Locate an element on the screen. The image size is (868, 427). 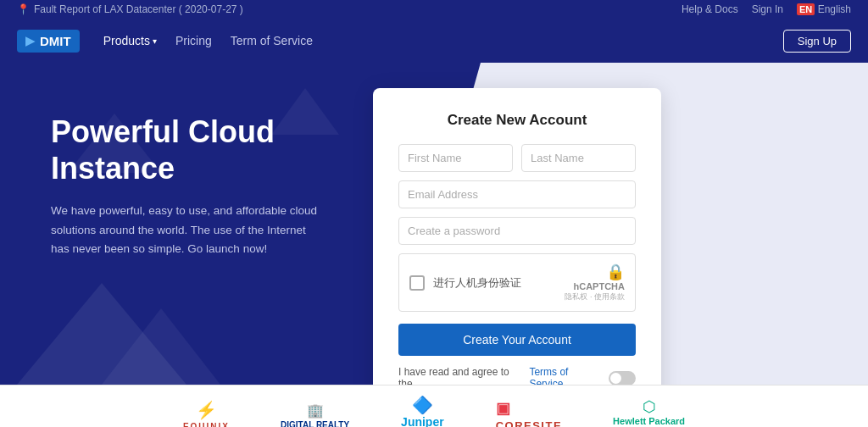
tos-link-inline: Terms of Service is located at coordinates (566, 375).